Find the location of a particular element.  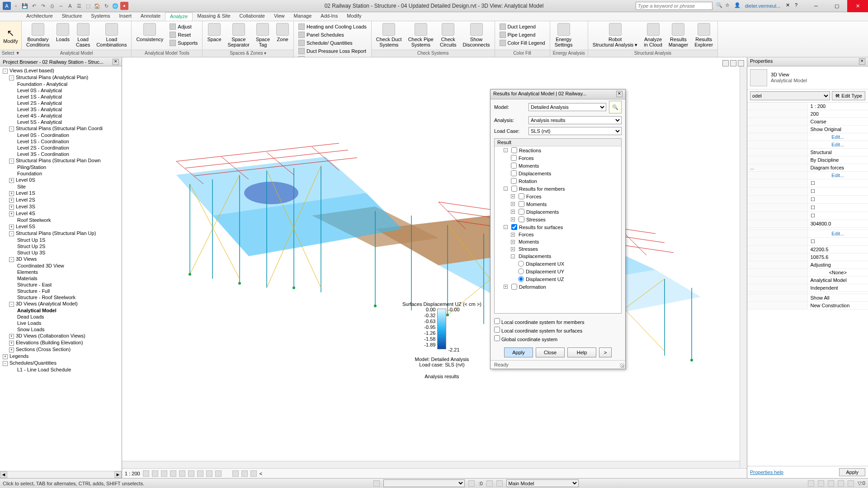

property-row: Adjusting is located at coordinates (807, 265).